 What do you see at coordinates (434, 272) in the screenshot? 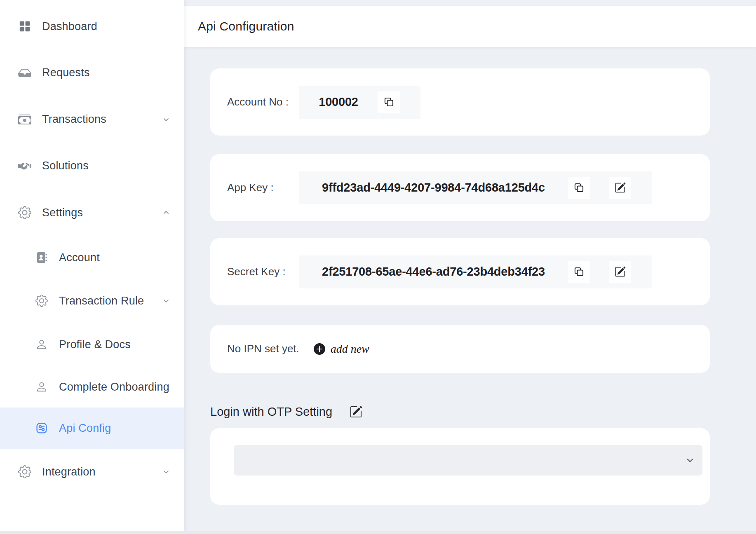
I see `secret-key-value: 2f251708-65ae-44e6-ad76-23b4deb34f23` at bounding box center [434, 272].